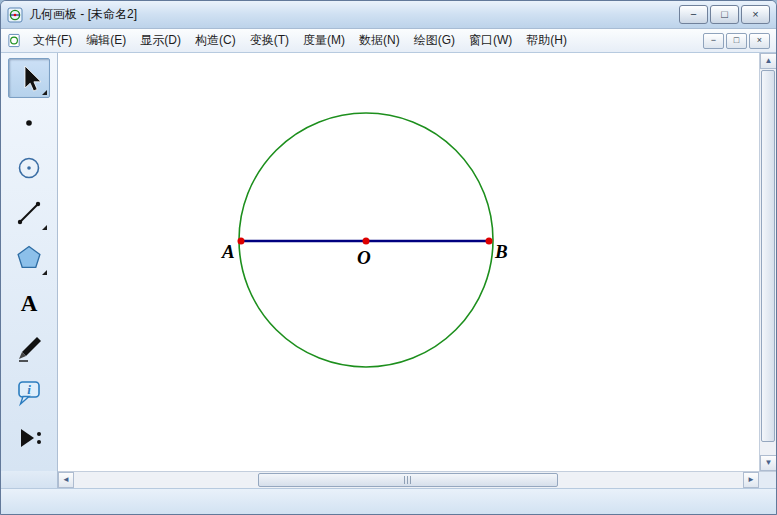  I want to click on maximize-button: □, so click(724, 14).